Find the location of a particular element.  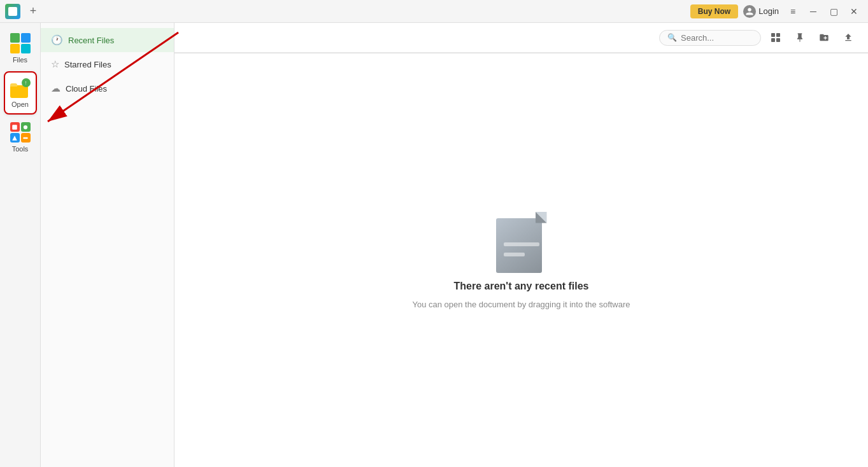

nav-cloud-files: ☁ Cloud Files is located at coordinates (107, 88).